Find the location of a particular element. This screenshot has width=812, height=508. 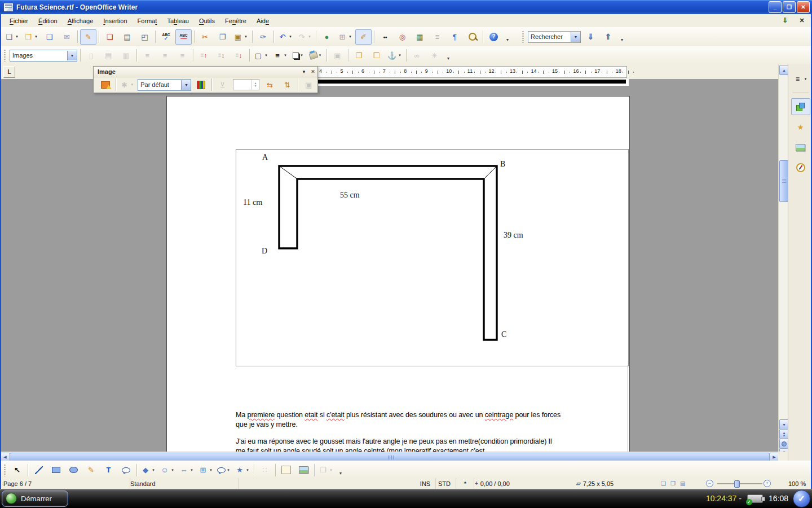

zoom-slider-thumb is located at coordinates (737, 484).